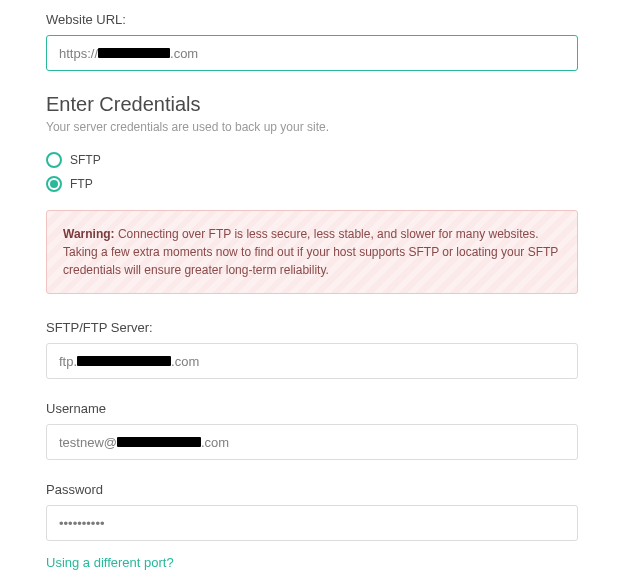 The width and height of the screenshot is (624, 576). What do you see at coordinates (312, 104) in the screenshot?
I see `credentials-title: Enter Credentials` at bounding box center [312, 104].